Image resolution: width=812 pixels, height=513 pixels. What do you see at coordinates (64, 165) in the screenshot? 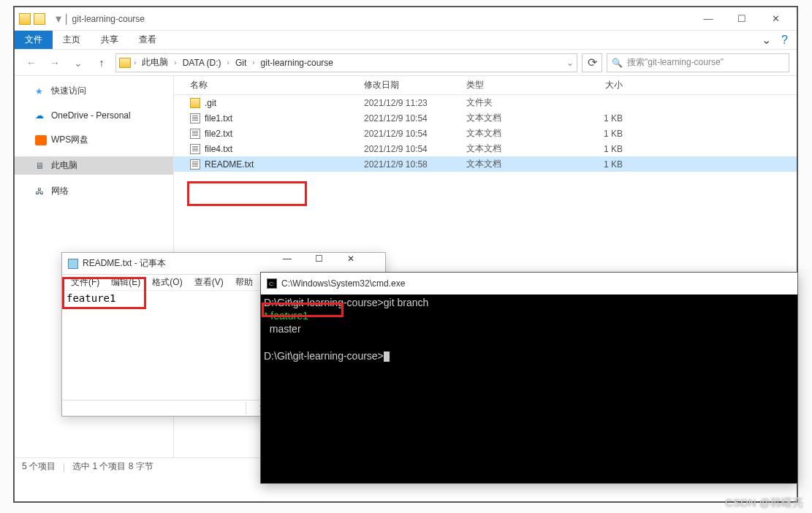
I see `nav-label: 此电脑` at bounding box center [64, 165].